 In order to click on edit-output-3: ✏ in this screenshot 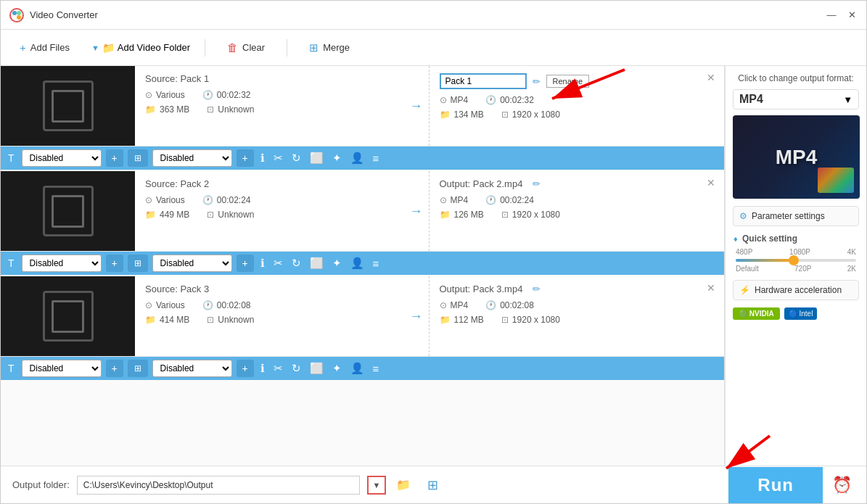, I will do `click(537, 289)`.